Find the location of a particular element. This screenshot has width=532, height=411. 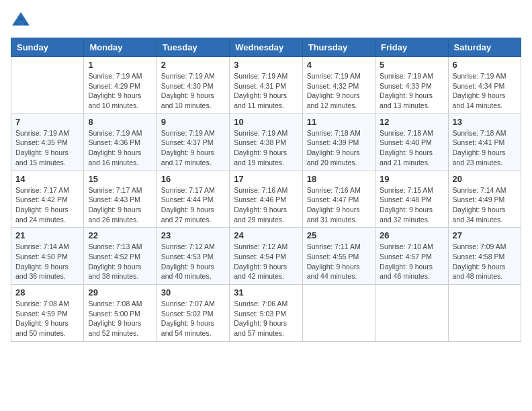

day-number: 13 is located at coordinates (485, 122).